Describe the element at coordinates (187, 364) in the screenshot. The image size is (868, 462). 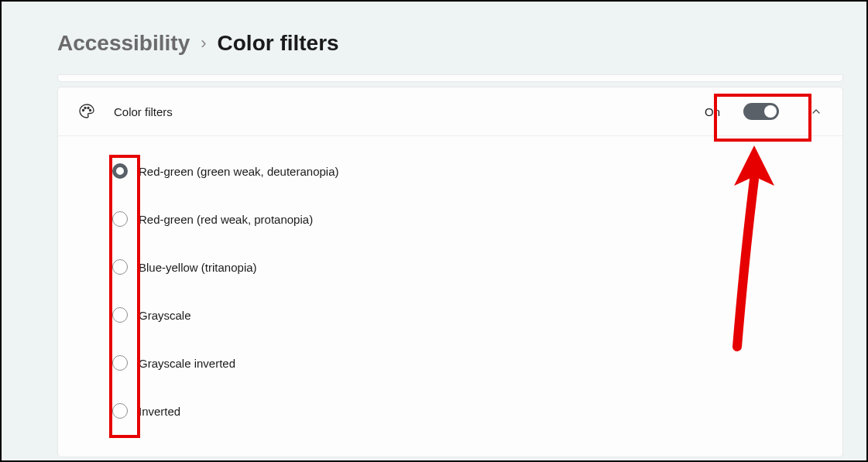
I see `option-label: Grayscale inverted` at that location.